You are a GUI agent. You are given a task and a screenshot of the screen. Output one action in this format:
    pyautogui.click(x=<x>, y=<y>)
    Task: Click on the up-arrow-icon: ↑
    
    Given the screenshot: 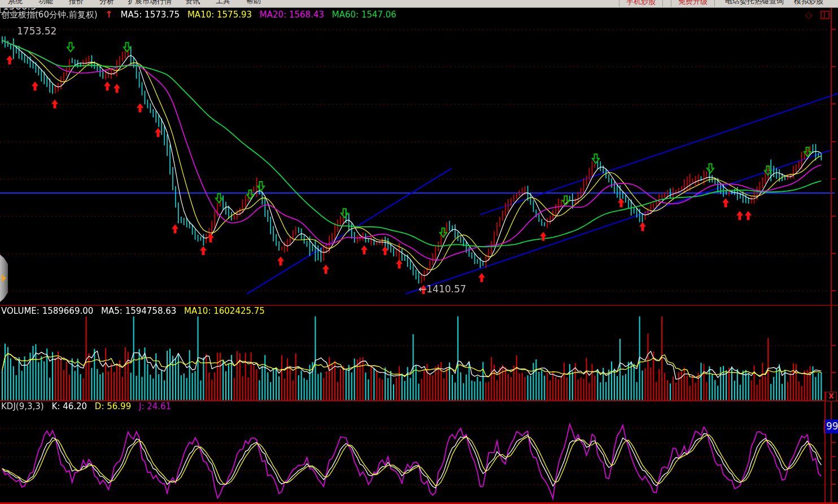 What is the action you would take?
    pyautogui.click(x=108, y=15)
    